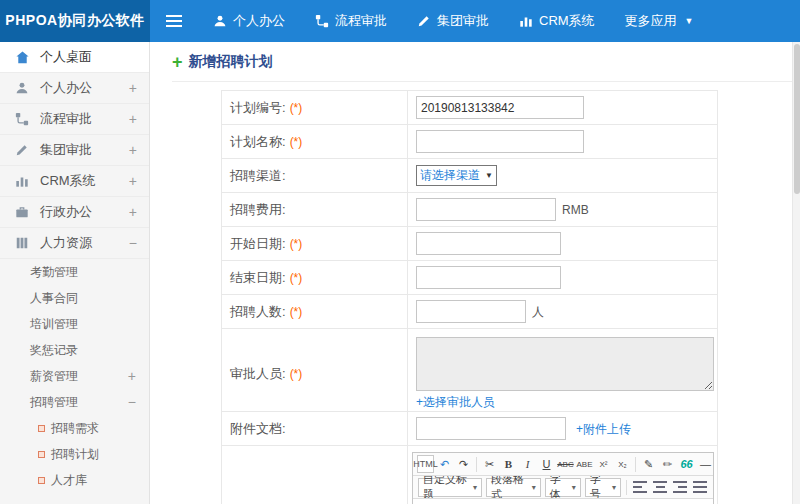 Image resolution: width=800 pixels, height=504 pixels. Describe the element at coordinates (74, 120) in the screenshot. I see `sidebar-item-workflow-approval: 流程审批 +` at that location.